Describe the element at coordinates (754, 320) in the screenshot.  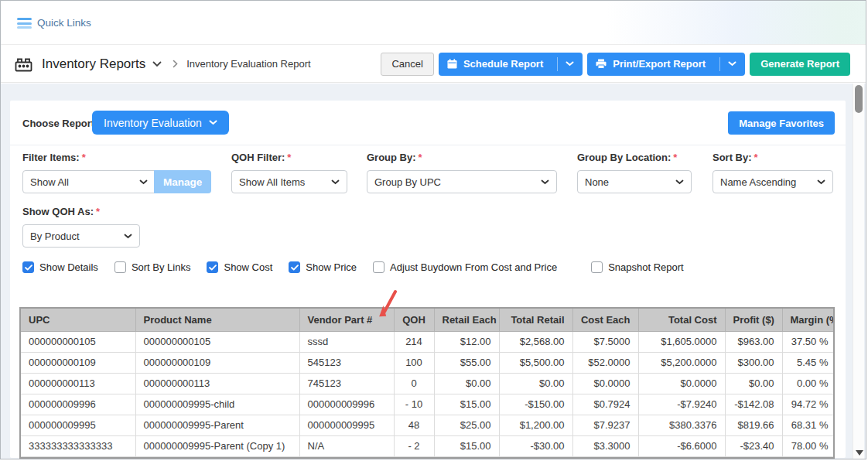
I see `column-header: Profit ($)` at that location.